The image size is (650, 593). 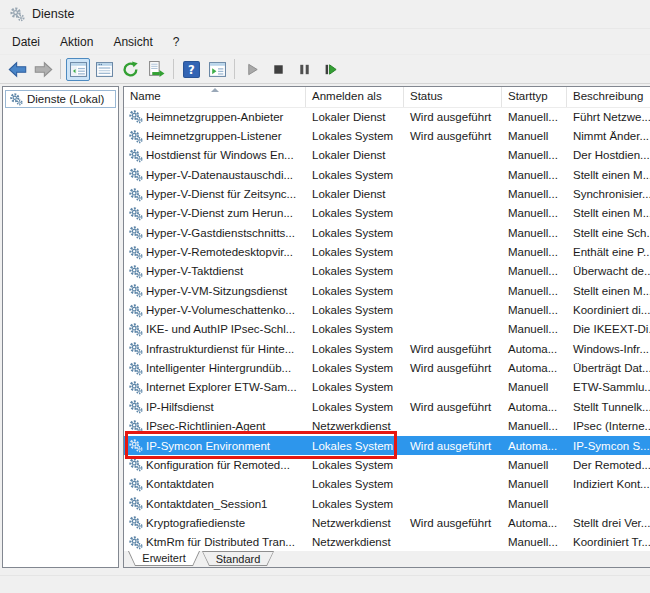 What do you see at coordinates (387, 446) in the screenshot?
I see `service-row: IP-Symcon EnvironmentLokales SystemWird …` at bounding box center [387, 446].